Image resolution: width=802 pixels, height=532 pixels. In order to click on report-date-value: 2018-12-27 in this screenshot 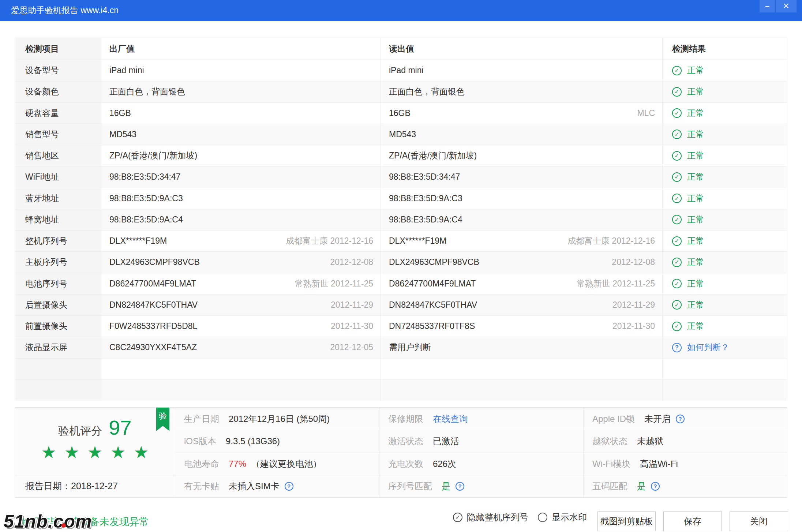, I will do `click(94, 486)`.